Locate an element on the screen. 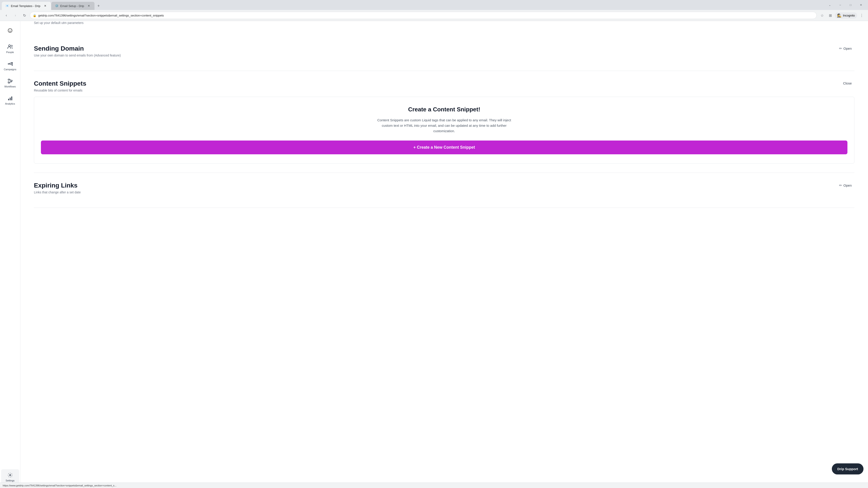  sidebar-item-analytics: Analytics is located at coordinates (10, 100).